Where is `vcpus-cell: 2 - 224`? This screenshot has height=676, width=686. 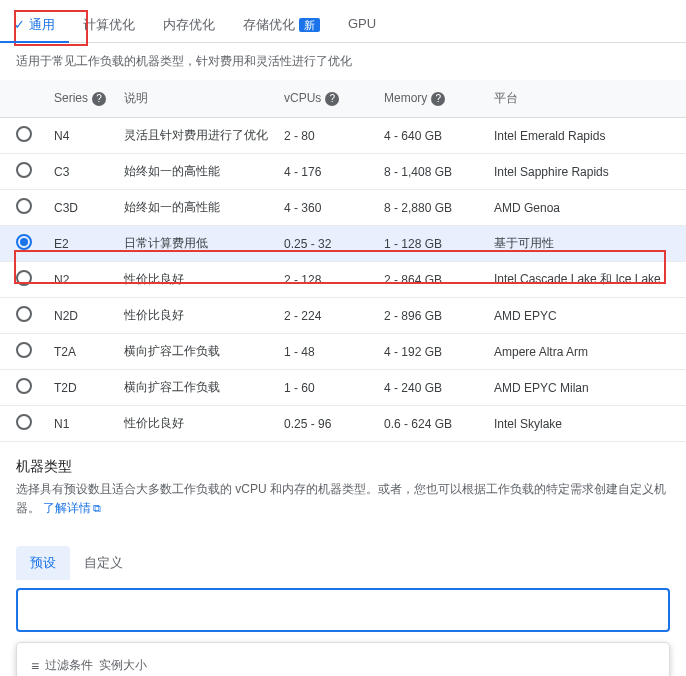
vcpus-cell: 2 - 224 is located at coordinates (326, 316).